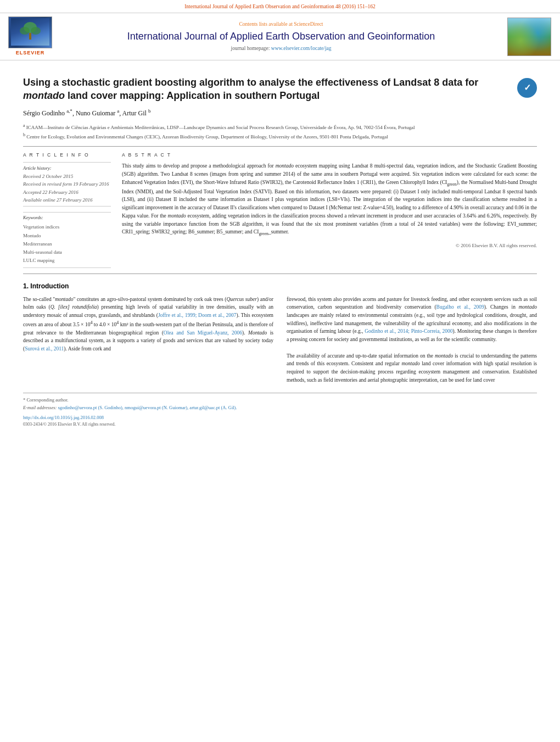  Describe the element at coordinates (148, 340) in the screenshot. I see `intro-col1: The so-called "montado" constitutes an a…` at that location.